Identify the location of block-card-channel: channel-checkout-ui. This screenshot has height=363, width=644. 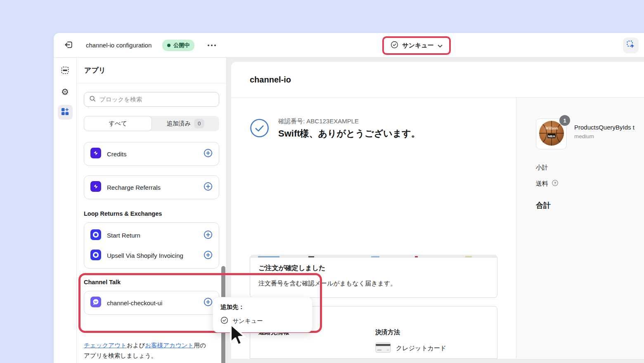
(152, 303).